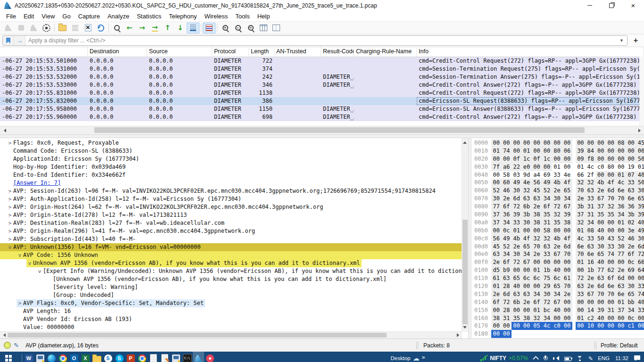 The width and height of the screenshot is (644, 362). What do you see at coordinates (545, 358) in the screenshot?
I see `microphone-icon` at bounding box center [545, 358].